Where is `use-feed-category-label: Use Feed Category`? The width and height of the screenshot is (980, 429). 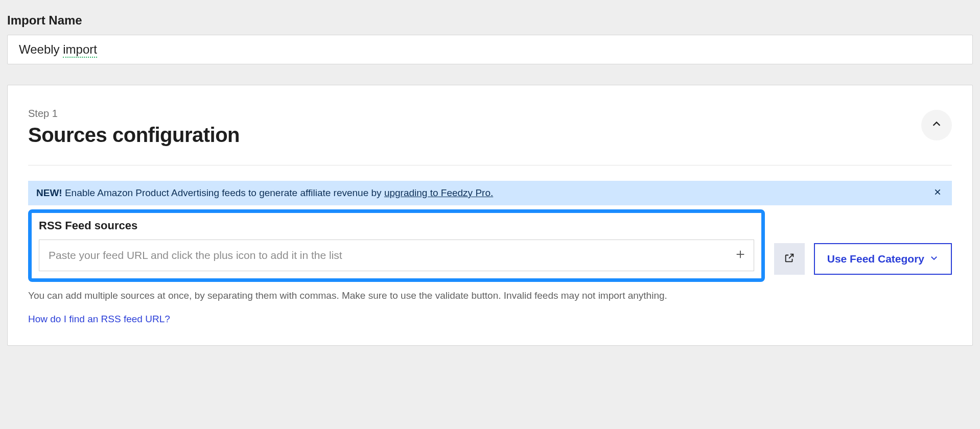 use-feed-category-label: Use Feed Category is located at coordinates (876, 259).